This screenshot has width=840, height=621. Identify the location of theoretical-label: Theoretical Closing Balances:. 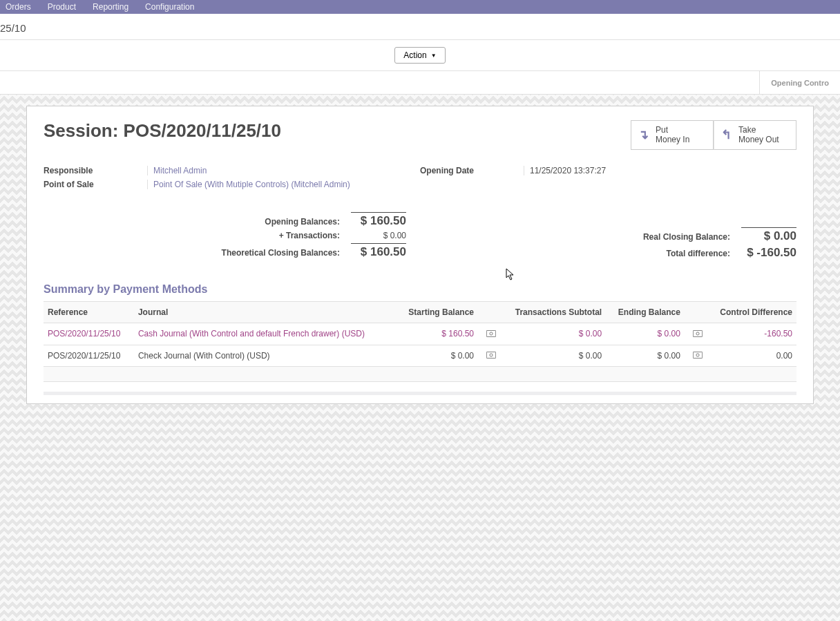
(198, 253).